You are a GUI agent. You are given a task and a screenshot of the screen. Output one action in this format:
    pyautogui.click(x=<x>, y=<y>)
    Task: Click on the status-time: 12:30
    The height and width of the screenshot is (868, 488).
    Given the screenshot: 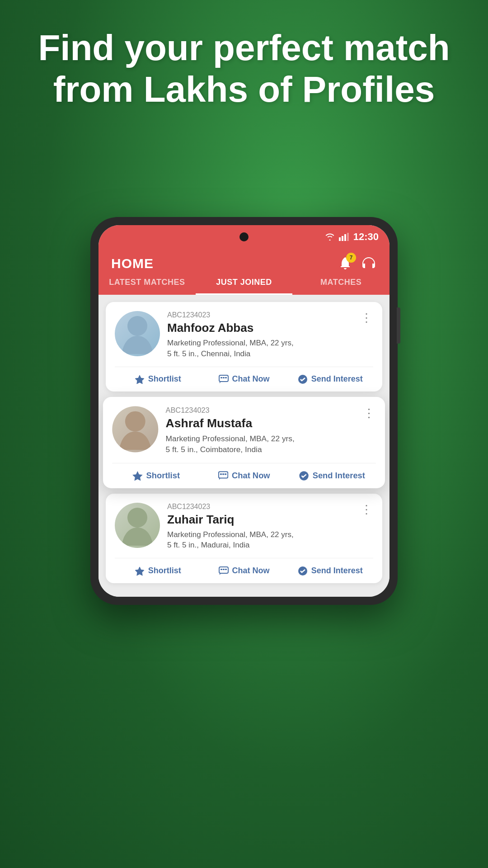 What is the action you would take?
    pyautogui.click(x=366, y=237)
    